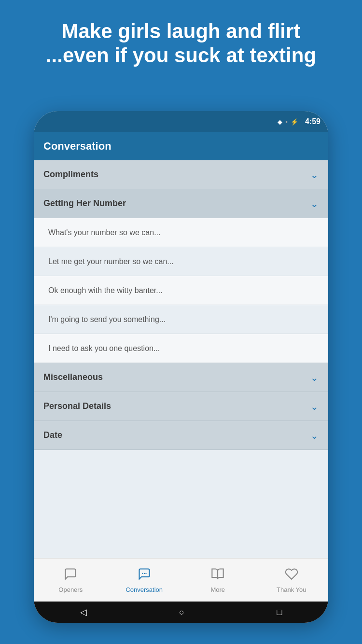 The image size is (362, 644). I want to click on list-item: What's your number so we can..., so click(181, 233).